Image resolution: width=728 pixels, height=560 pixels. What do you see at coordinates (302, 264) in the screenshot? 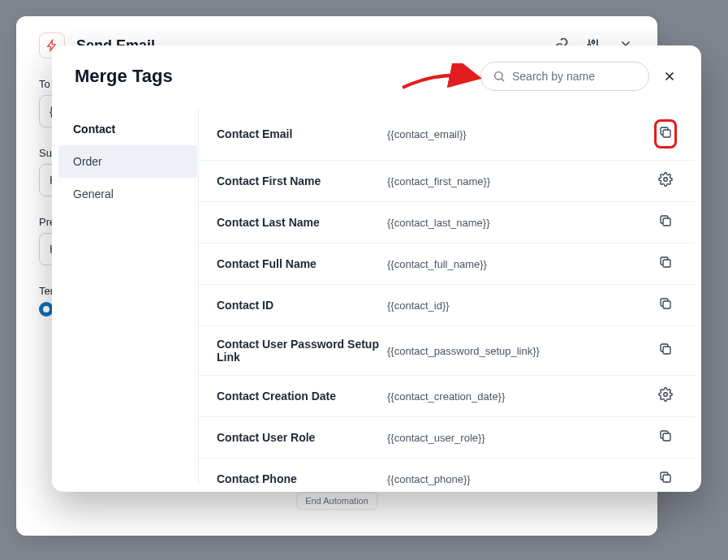
I see `row-label: Contact Full Name` at bounding box center [302, 264].